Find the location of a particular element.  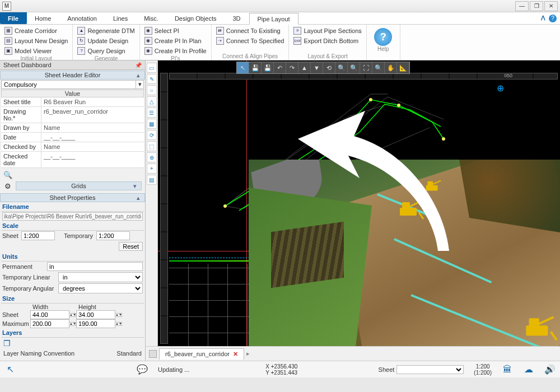

chevron-down-icon: ▾ is located at coordinates (139, 85).